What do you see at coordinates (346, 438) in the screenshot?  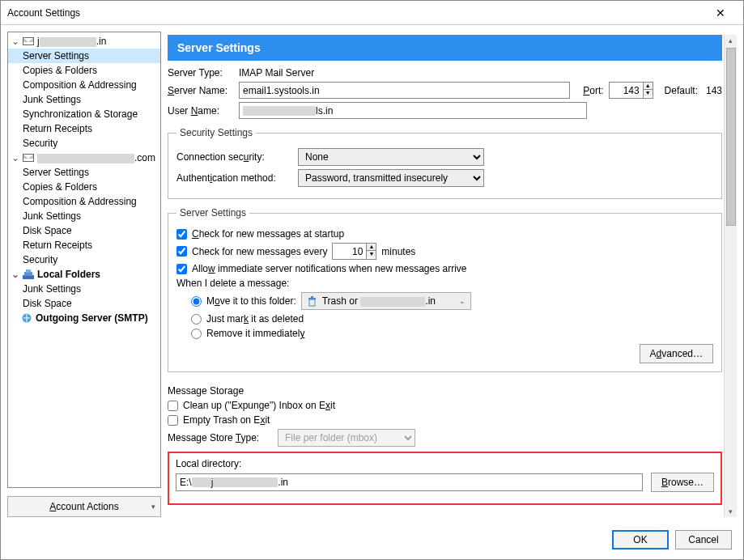 I see `store-type-select: File per folder (mbox)` at bounding box center [346, 438].